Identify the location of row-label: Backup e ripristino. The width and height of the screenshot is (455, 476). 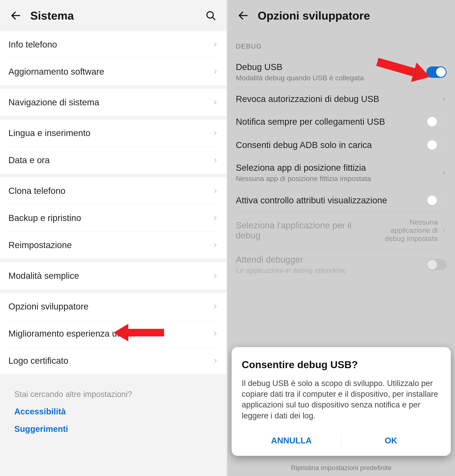
(110, 218).